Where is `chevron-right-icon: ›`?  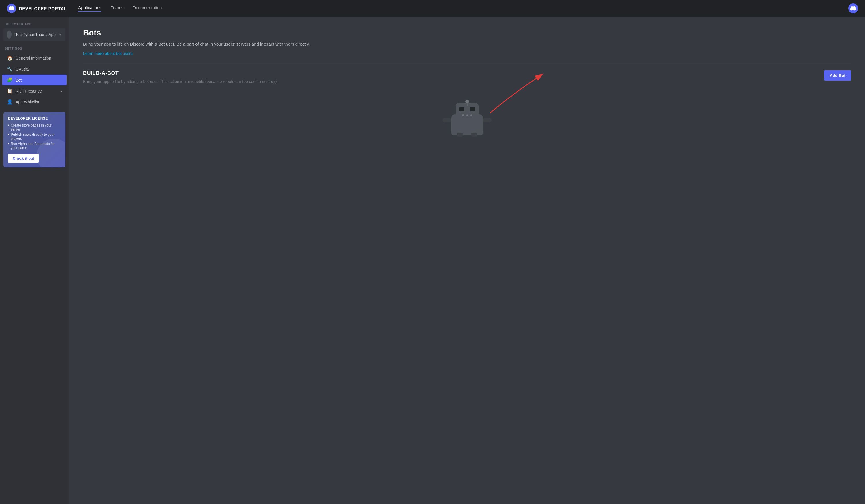
chevron-right-icon: › is located at coordinates (61, 91).